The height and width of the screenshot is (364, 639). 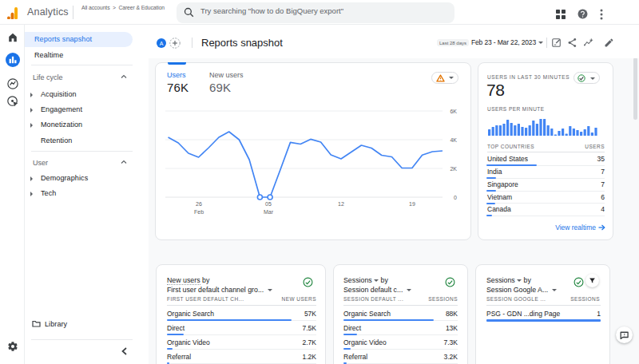 I want to click on svg-text: 26, so click(x=199, y=204).